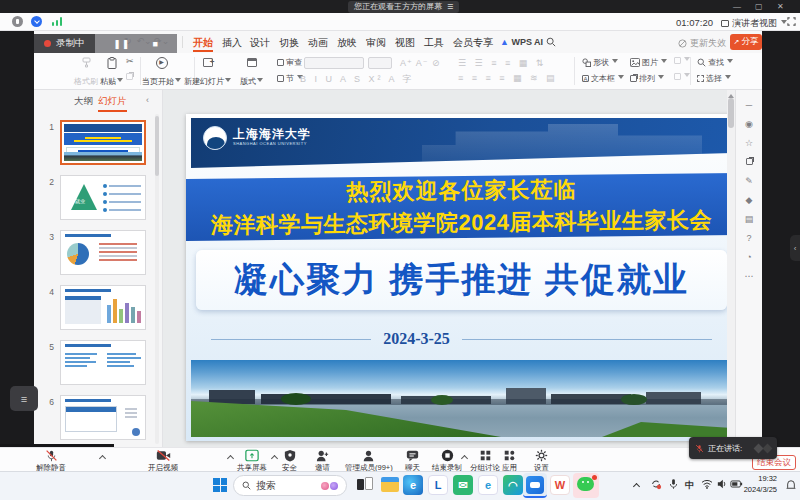 The image size is (800, 500). I want to click on share-button: ↗分享, so click(746, 42).